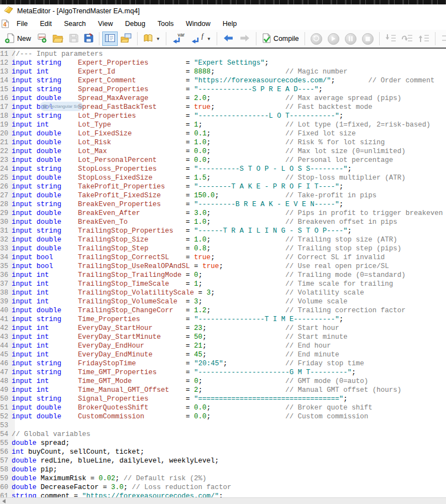 Image resolution: width=446 pixels, height=504 pixels. Describe the element at coordinates (198, 143) in the screenshot. I see `code-text: input double Lot_Risk = 1.0; // Risk % f…` at that location.